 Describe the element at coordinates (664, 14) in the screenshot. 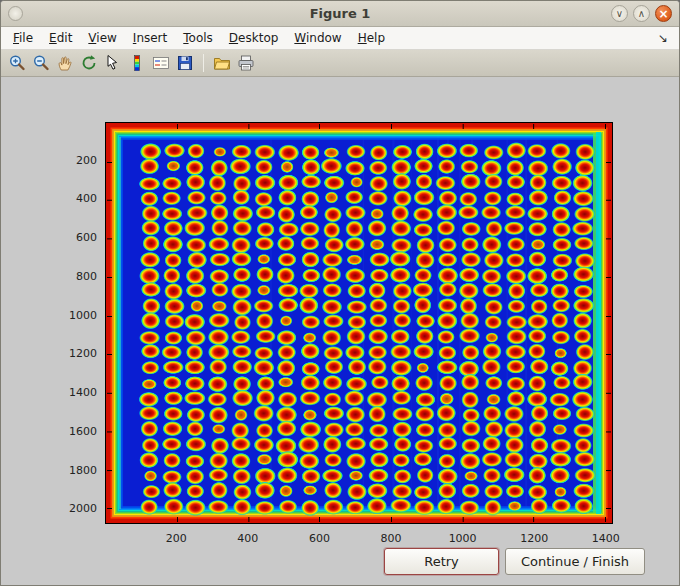

I see `close-button: ×` at that location.